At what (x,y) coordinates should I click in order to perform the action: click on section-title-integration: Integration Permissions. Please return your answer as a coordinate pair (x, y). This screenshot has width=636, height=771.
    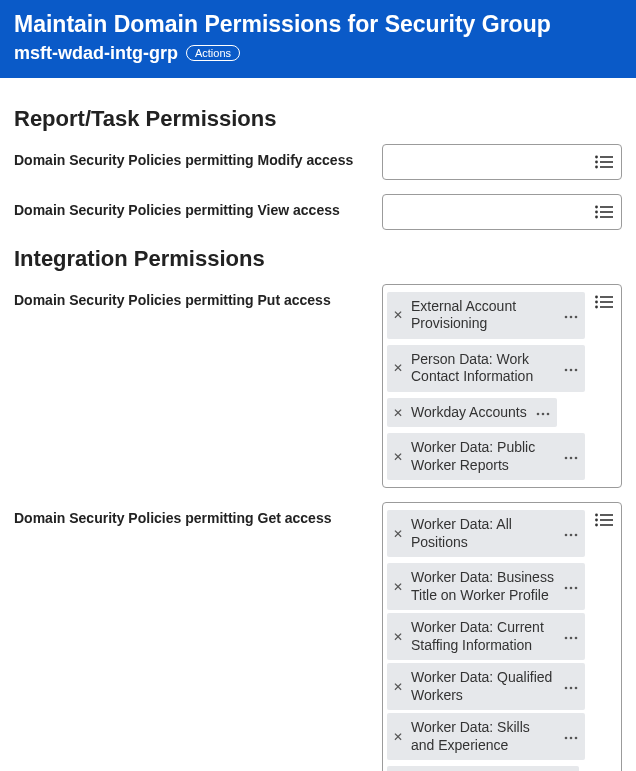
    Looking at the image, I should click on (318, 259).